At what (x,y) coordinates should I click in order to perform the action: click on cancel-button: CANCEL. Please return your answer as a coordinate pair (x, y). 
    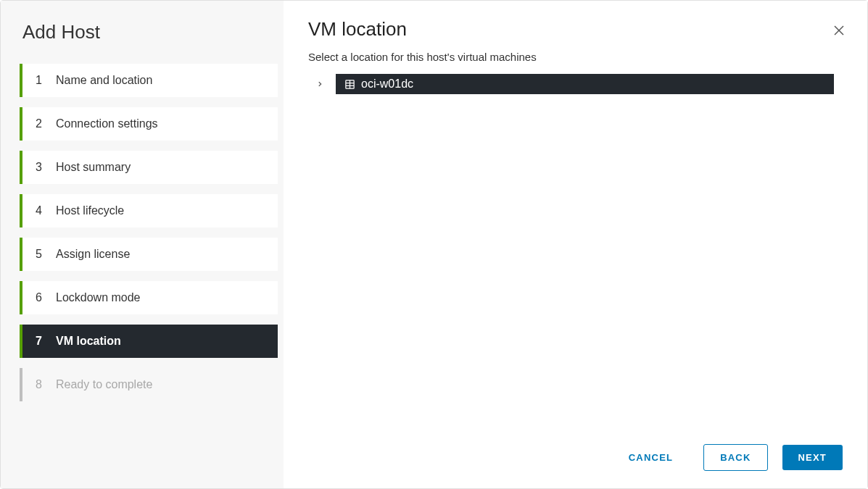
    Looking at the image, I should click on (651, 458).